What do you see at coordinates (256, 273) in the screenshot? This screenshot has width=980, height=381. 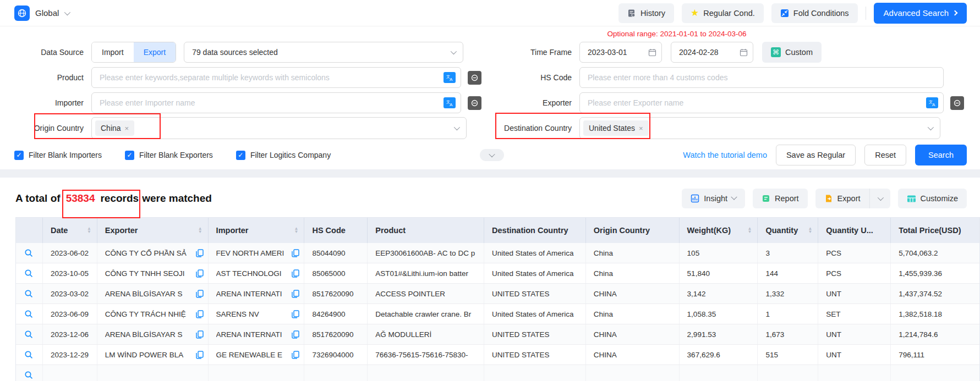 I see `cell-importer: AST TECHNOLOGI` at bounding box center [256, 273].